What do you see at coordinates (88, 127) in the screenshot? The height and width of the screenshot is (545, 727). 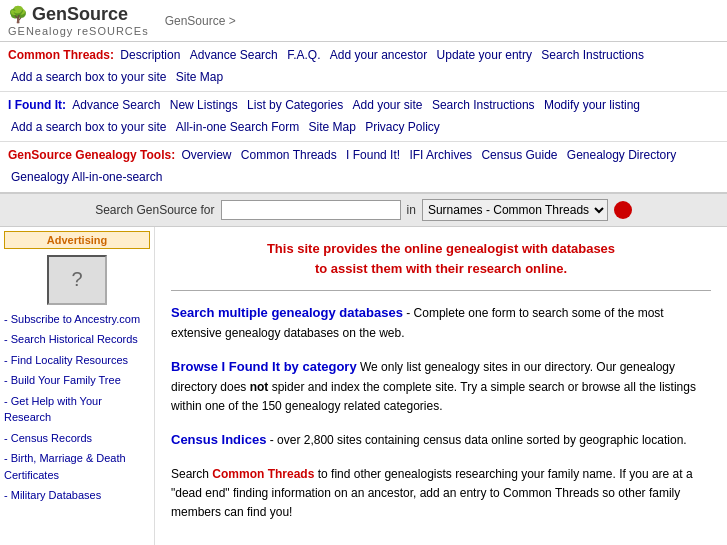 I see `nav-add-search-box-ifi: Add a search box to your site` at bounding box center [88, 127].